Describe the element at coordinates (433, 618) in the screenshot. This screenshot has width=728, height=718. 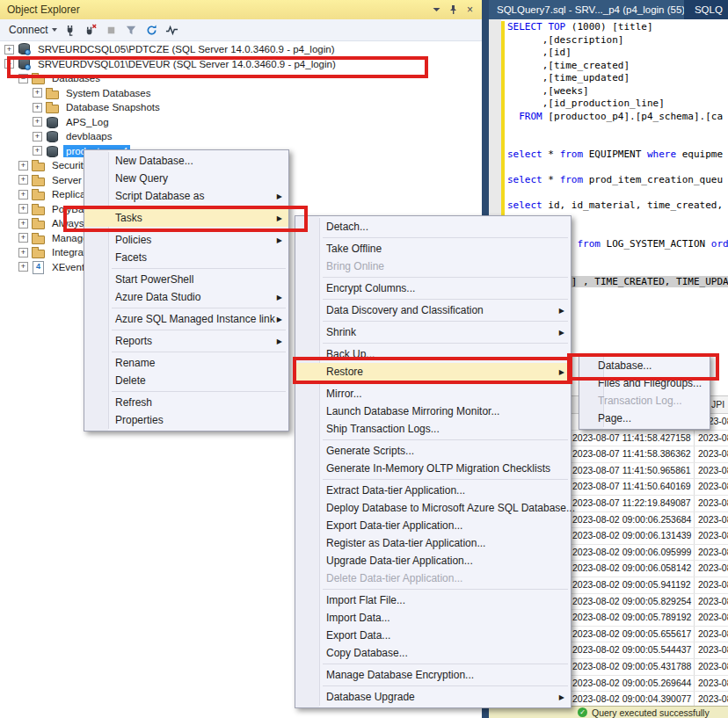
I see `menu-item: Import Data...` at that location.